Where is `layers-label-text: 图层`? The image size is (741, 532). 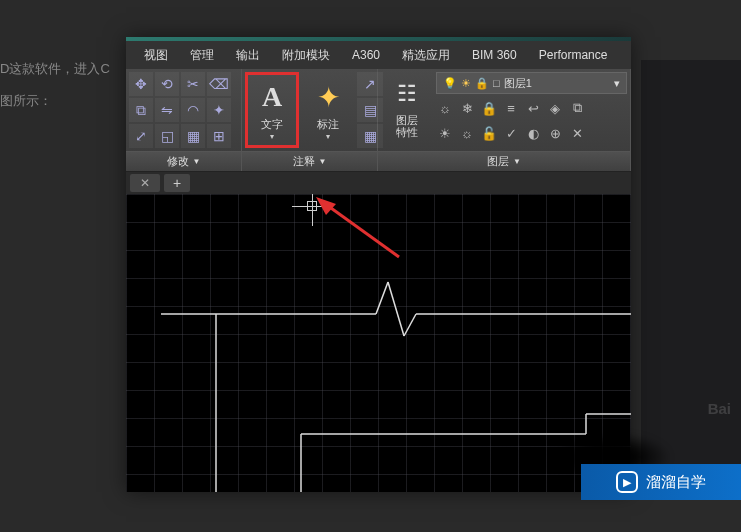 layers-label-text: 图层 is located at coordinates (498, 162).